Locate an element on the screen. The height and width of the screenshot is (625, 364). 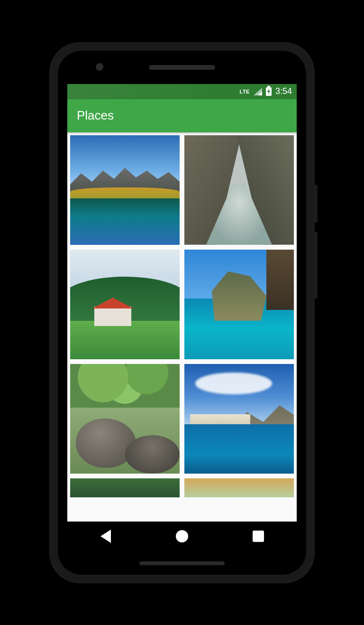
battery-icon is located at coordinates (269, 92).